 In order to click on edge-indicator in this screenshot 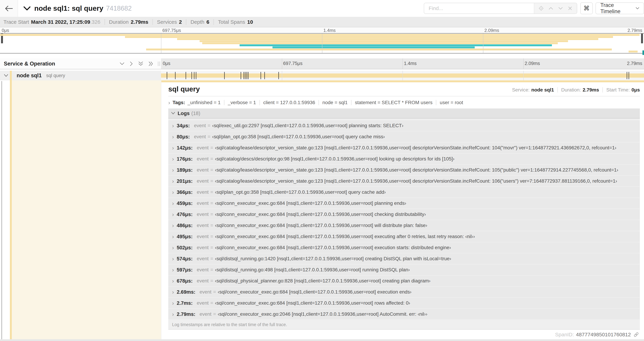, I will do `click(643, 53)`.